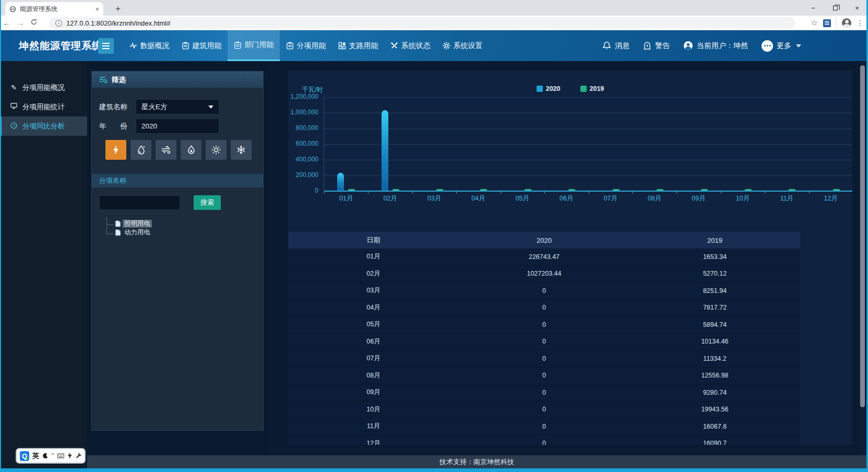  I want to click on table-row: 01月226743.471653.34, so click(544, 257).